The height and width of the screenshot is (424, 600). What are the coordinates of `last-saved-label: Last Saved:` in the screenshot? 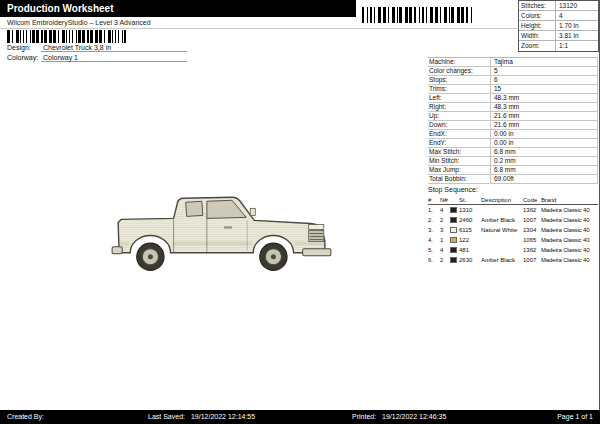 It's located at (166, 416).